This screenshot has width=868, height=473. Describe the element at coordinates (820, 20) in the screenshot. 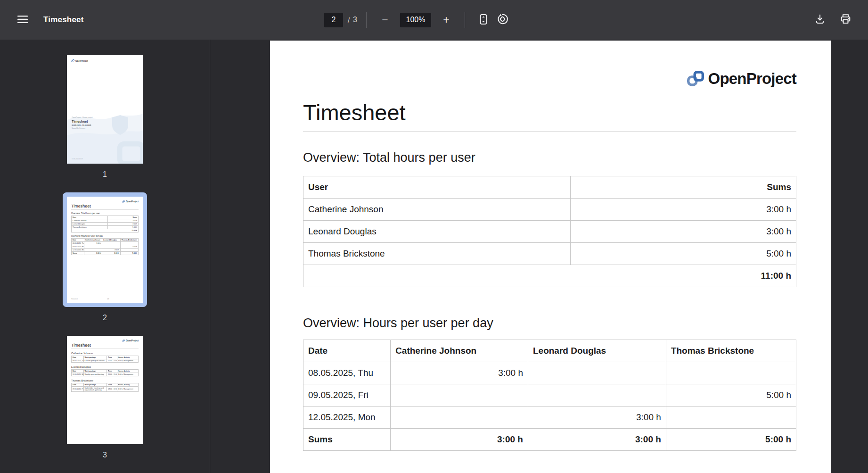

I see `download-icon` at that location.